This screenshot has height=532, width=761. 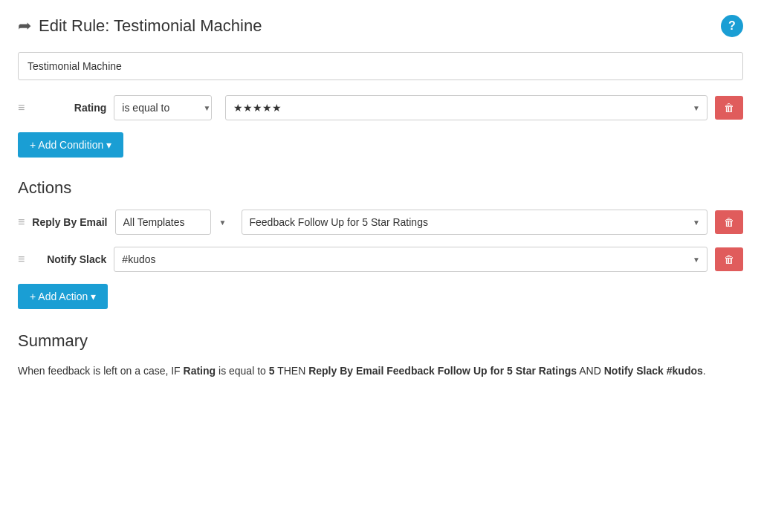 I want to click on summary-condition-op: is equal to, so click(x=242, y=371).